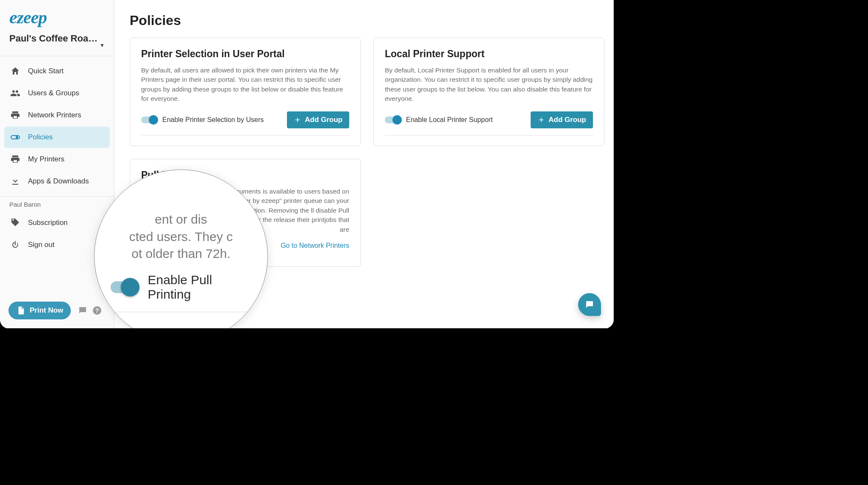 The image size is (868, 485). What do you see at coordinates (57, 311) in the screenshot?
I see `sidebar-bottom: Print Now ?` at bounding box center [57, 311].